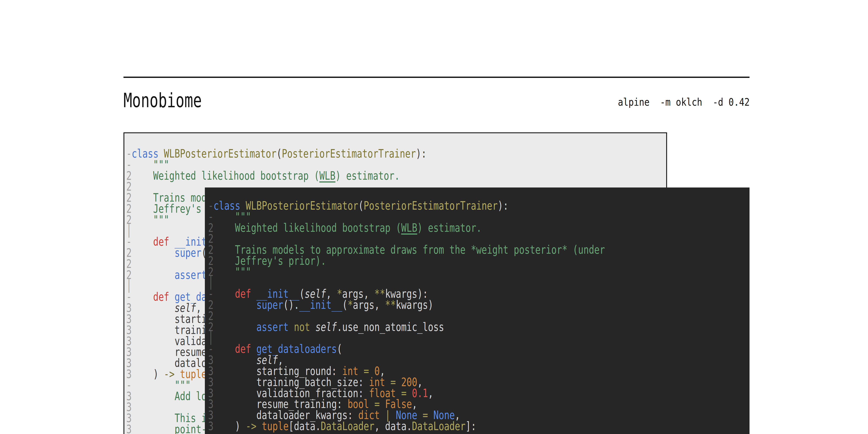 This screenshot has height=434, width=868. I want to click on code-token: .use_non_atomic_loss, so click(390, 327).